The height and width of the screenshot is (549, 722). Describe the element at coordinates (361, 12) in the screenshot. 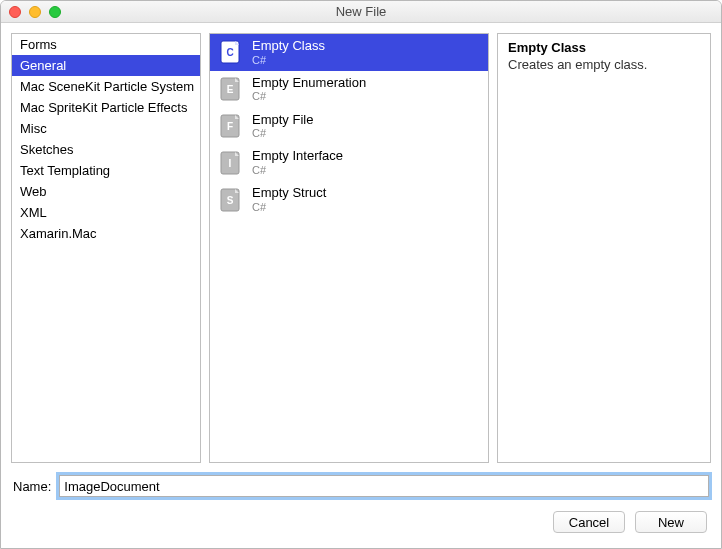

I see `titlebar: New File` at that location.